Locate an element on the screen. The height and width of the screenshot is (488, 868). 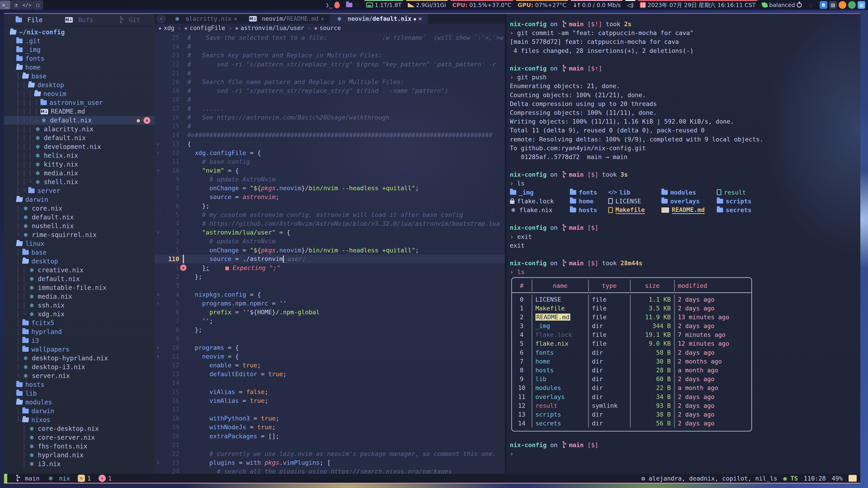
tree-item: linux is located at coordinates (79, 244).